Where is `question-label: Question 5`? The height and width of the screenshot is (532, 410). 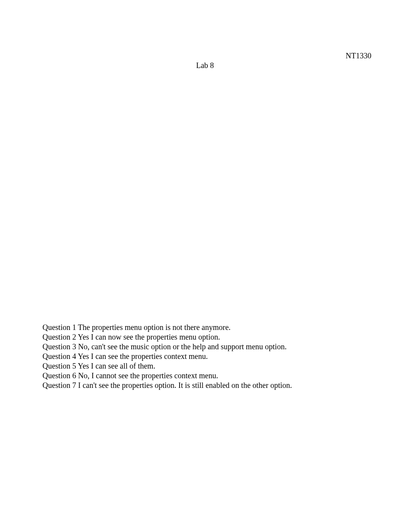
question-label: Question 5 is located at coordinates (60, 366).